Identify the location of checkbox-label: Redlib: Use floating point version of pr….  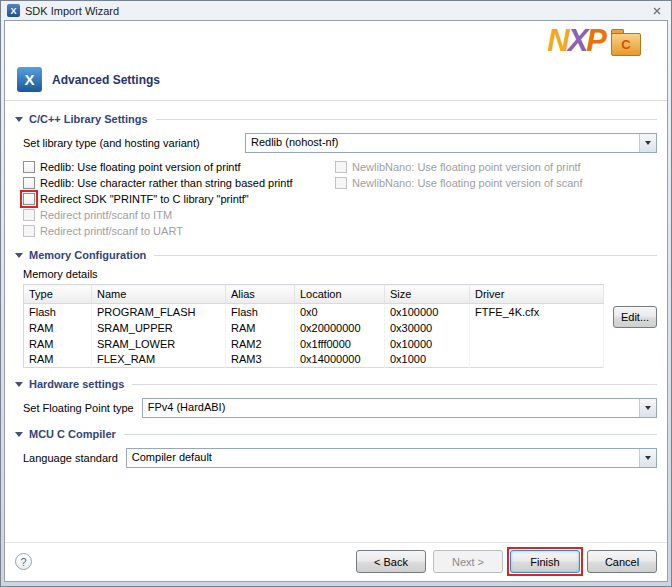
(140, 167).